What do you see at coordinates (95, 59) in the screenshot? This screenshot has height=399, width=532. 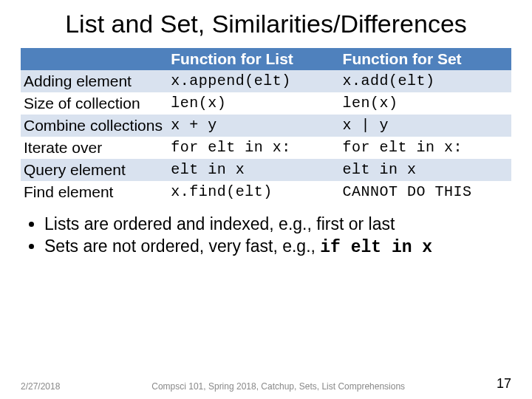 I see `header-empty` at bounding box center [95, 59].